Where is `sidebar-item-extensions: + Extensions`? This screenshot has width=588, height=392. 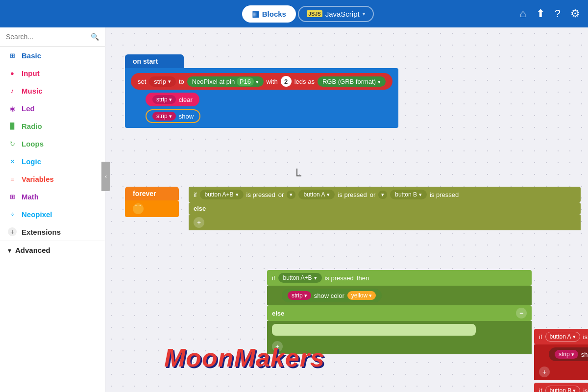
sidebar-item-extensions: + Extensions is located at coordinates (52, 232).